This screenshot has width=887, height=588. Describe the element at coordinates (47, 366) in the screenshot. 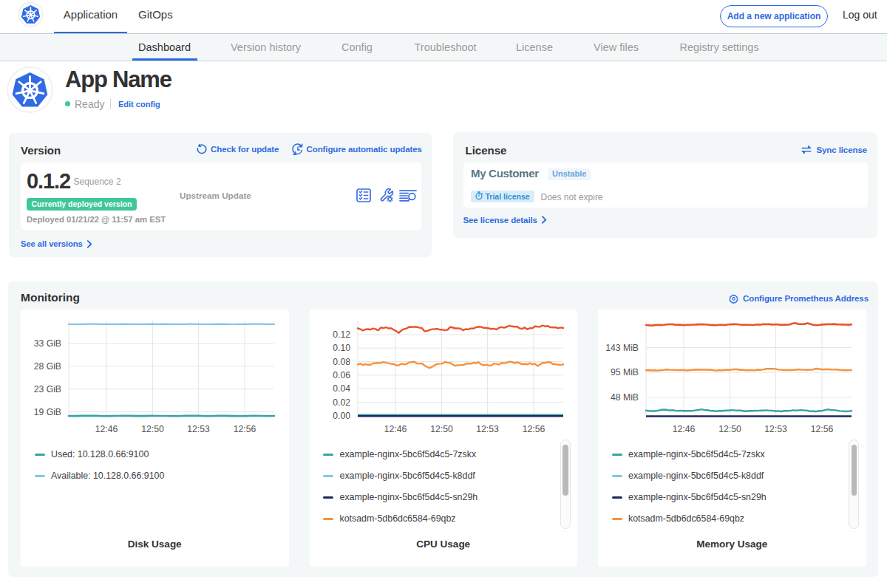

I see `svg-text: 28 GiB` at that location.